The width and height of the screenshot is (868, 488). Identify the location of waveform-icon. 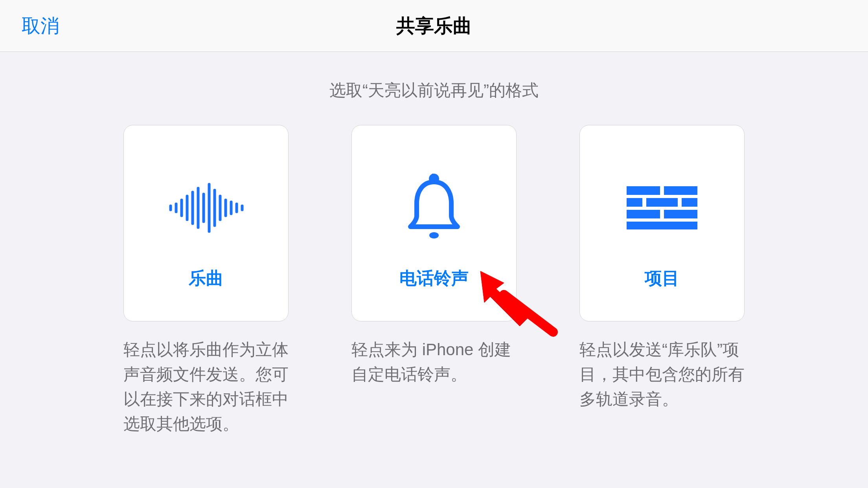
(206, 208).